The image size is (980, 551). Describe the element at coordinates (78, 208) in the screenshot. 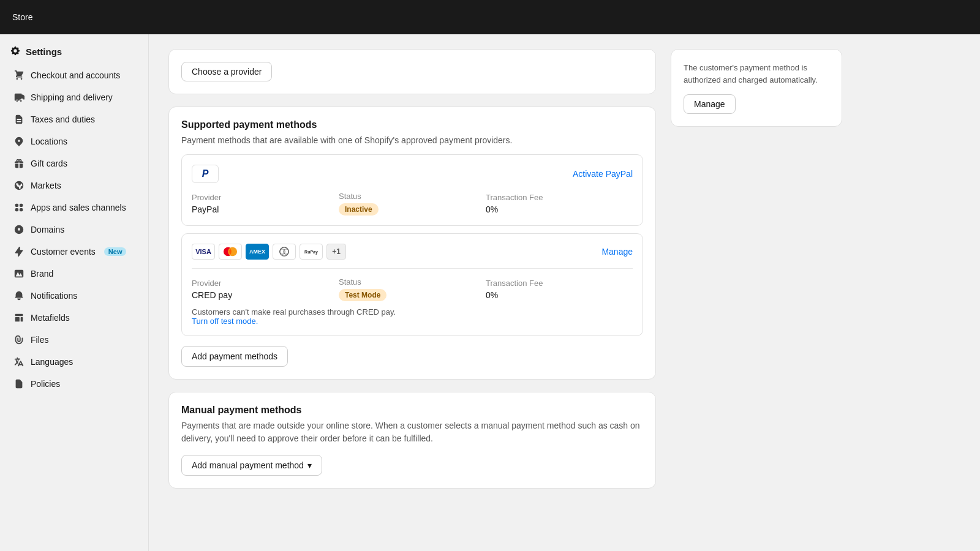

I see `sidebar-item-label: Apps and sales channels` at that location.